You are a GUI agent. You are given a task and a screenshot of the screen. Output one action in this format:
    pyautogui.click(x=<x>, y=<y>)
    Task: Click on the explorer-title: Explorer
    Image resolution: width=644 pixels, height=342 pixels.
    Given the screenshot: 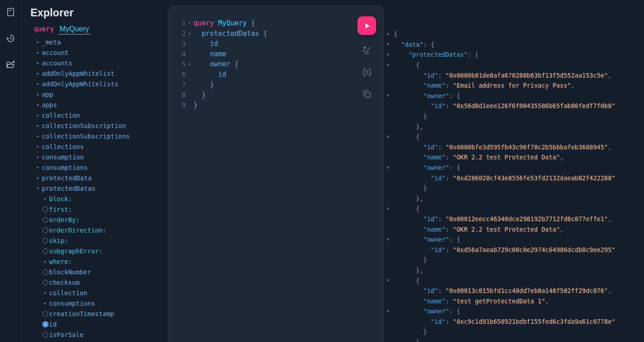 What is the action you would take?
    pyautogui.click(x=99, y=13)
    